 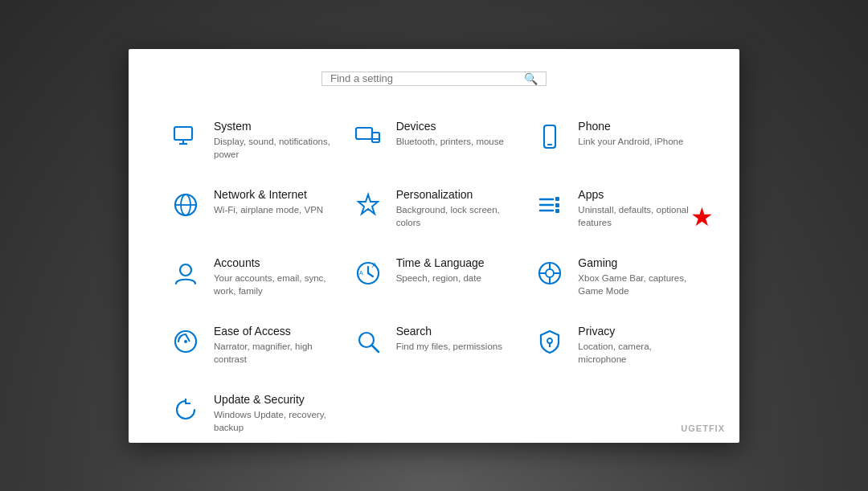 I want to click on setting-title-phone: Phone, so click(x=630, y=126).